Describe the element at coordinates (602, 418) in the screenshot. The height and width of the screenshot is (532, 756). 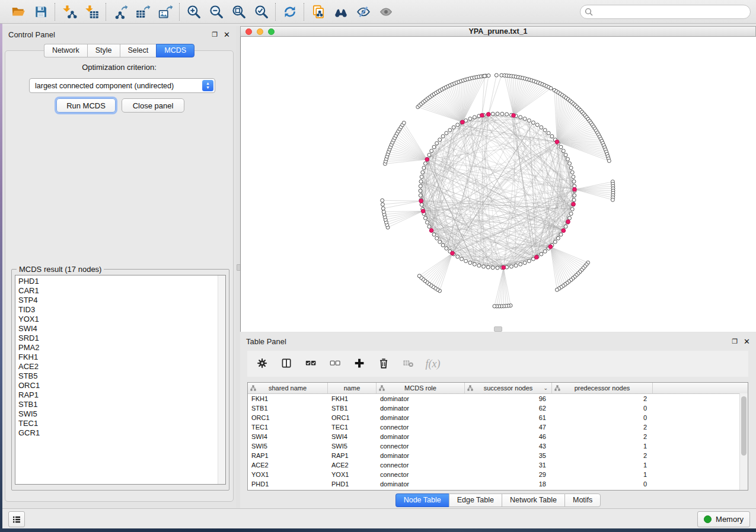
I see `table-cell: 0` at that location.